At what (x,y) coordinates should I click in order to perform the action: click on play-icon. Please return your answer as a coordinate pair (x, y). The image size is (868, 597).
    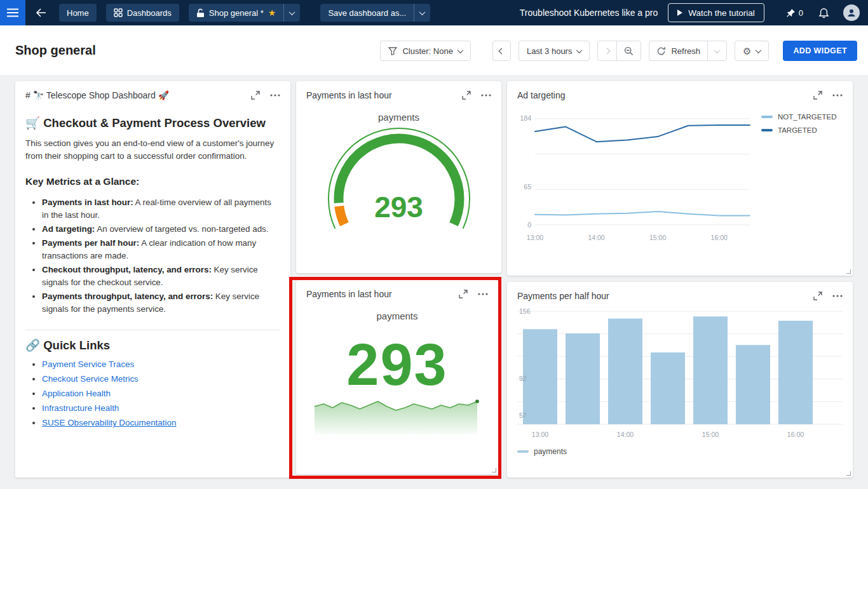
    Looking at the image, I should click on (680, 13).